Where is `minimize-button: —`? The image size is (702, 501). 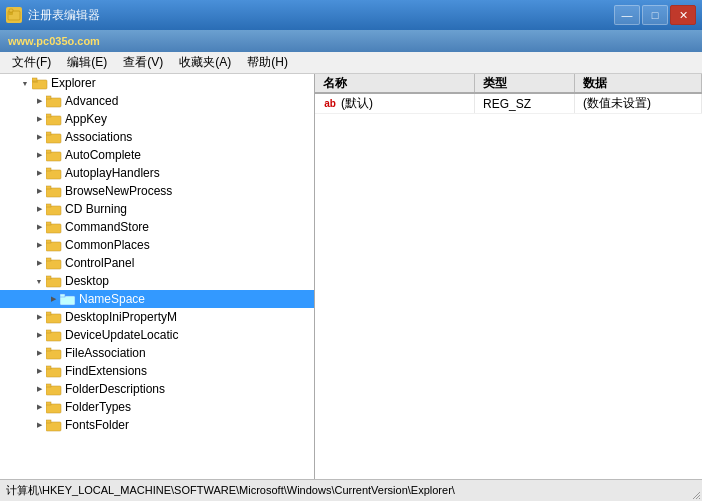
minimize-button: — is located at coordinates (627, 15).